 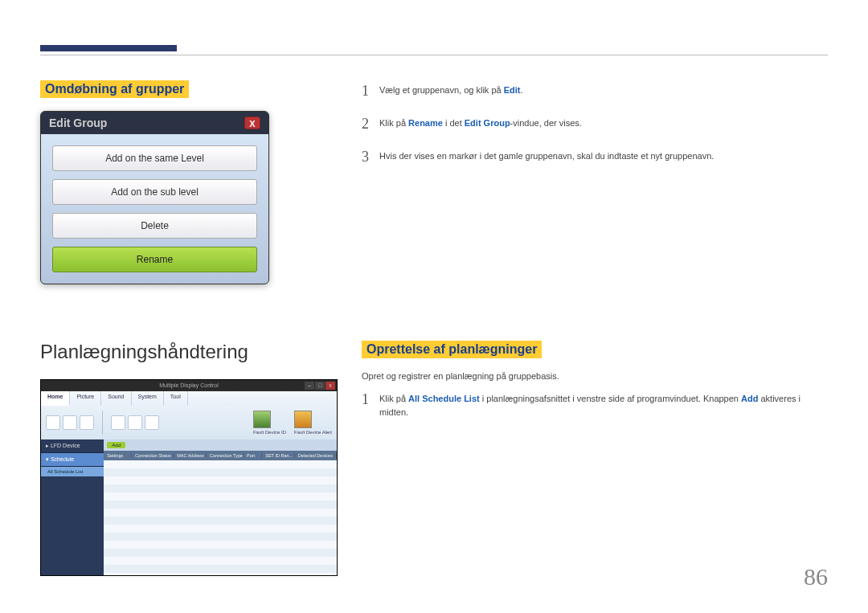 I want to click on edit-group-title-text: Edit Group, so click(x=78, y=123).